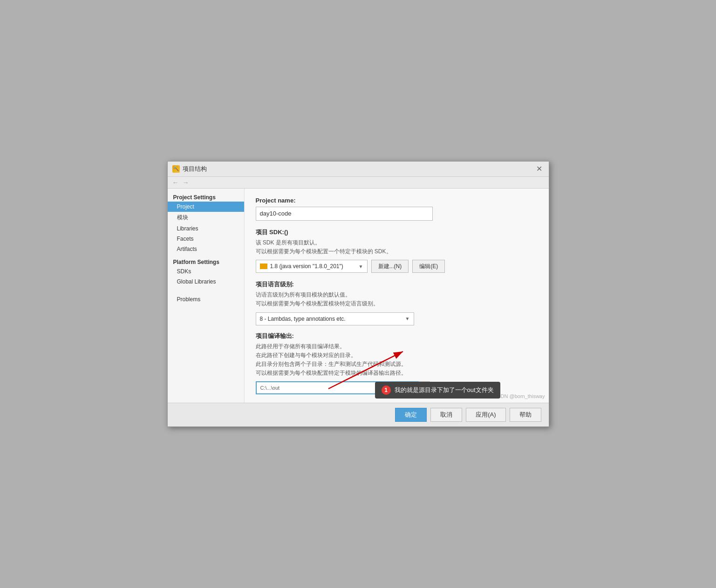 This screenshot has width=716, height=588. I want to click on lang-value: 8 - Lambdas, type annotations etc., so click(303, 319).